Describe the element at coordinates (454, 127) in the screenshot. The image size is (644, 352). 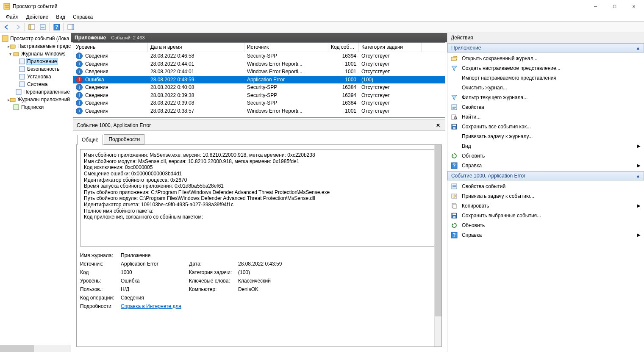
I see `save-icon` at that location.